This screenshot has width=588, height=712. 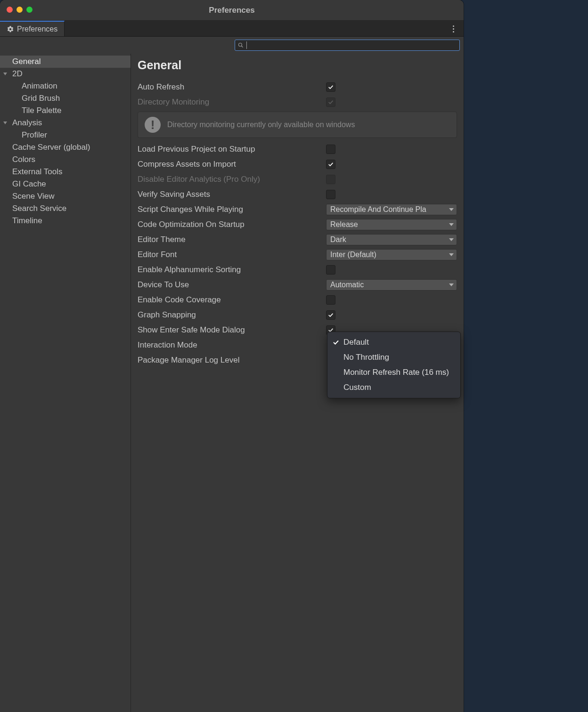 I want to click on sidebar-item-external-tools: External Tools, so click(x=65, y=172).